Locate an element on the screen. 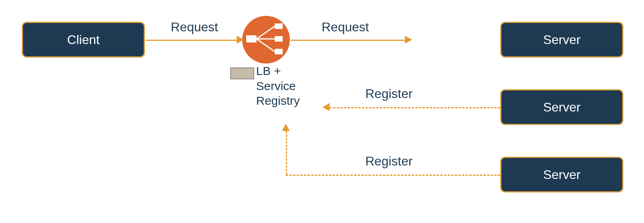 The image size is (644, 223). server-node-3: Server is located at coordinates (562, 175).